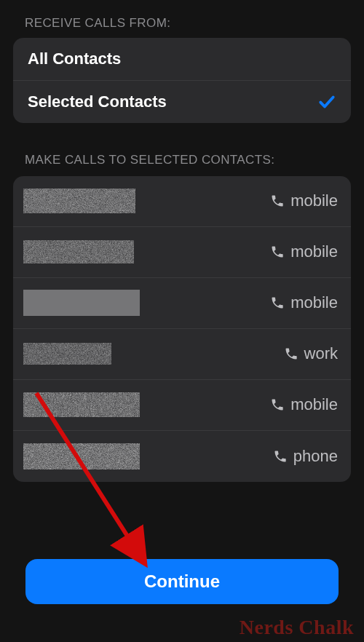 Image resolution: width=364 pixels, height=642 pixels. I want to click on contact-type: phone, so click(306, 456).